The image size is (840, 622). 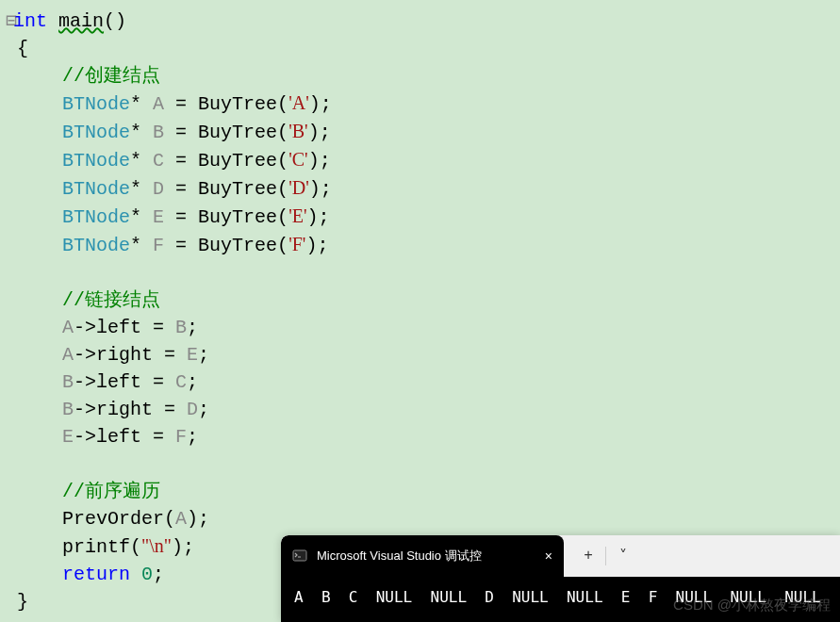 I want to click on parens: (), so click(x=115, y=21).